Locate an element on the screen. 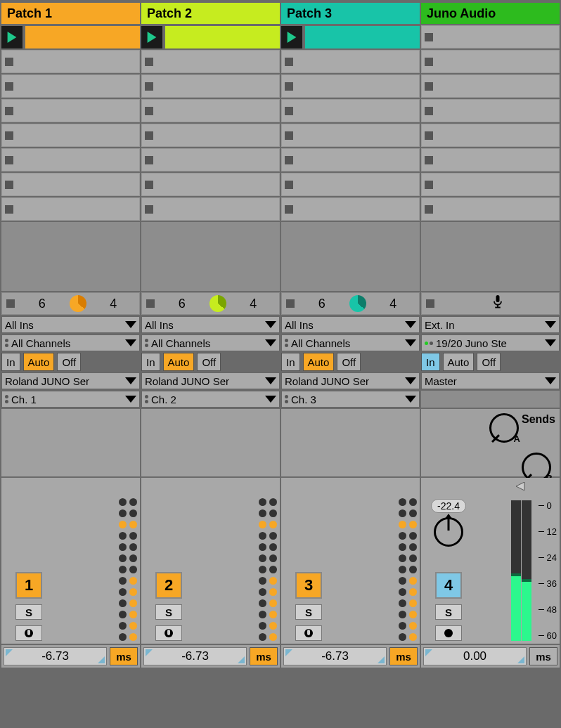  peak-readout: -22.4 is located at coordinates (449, 506).